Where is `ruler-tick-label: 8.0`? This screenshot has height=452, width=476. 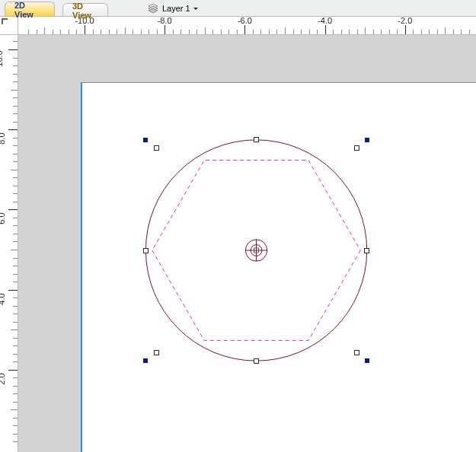
ruler-tick-label: 8.0 is located at coordinates (3, 138).